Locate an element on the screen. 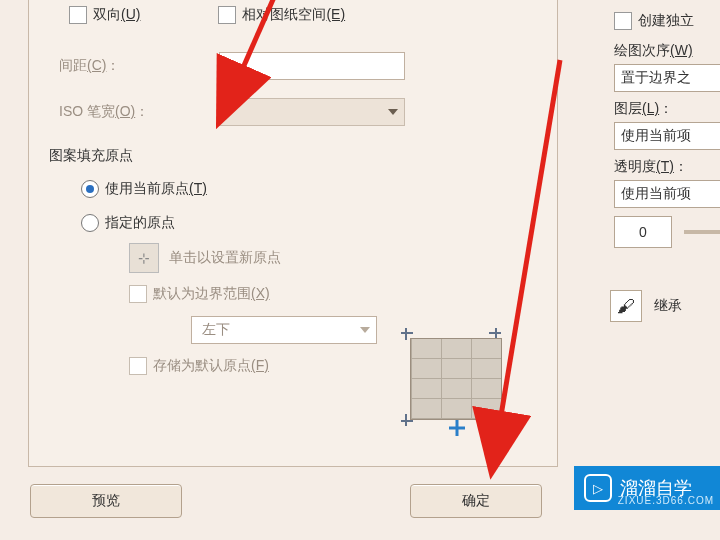 Image resolution: width=720 pixels, height=540 pixels. create-independent-checkbox: 创建独立 is located at coordinates (656, 21).